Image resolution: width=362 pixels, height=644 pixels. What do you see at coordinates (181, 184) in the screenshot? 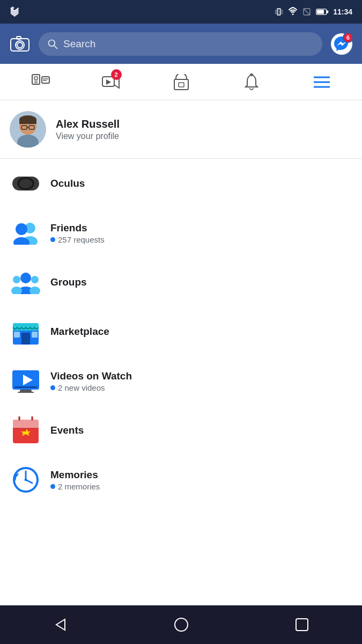
I see `menu-item-oculus: Oculus` at bounding box center [181, 184].